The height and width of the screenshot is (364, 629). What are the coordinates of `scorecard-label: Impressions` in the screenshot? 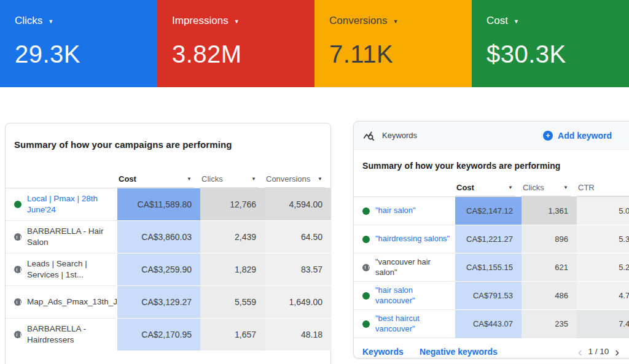 It's located at (200, 21).